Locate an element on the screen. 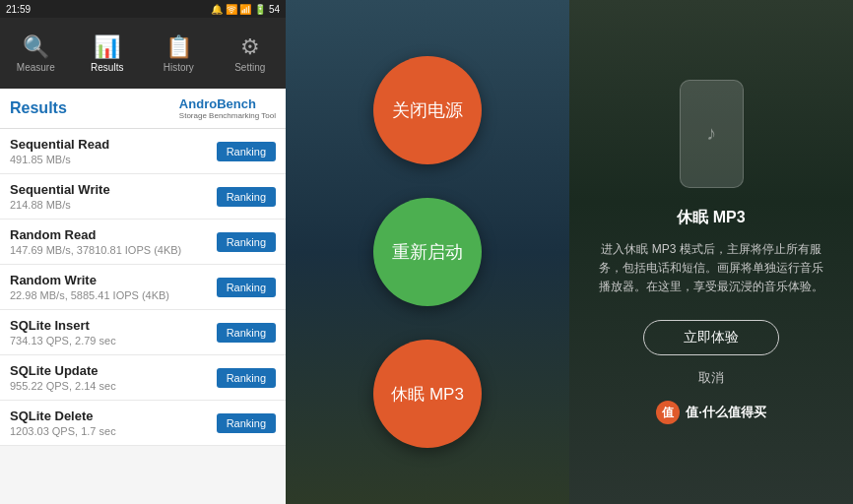  tab-measure: 🔍 Measure is located at coordinates (35, 53).